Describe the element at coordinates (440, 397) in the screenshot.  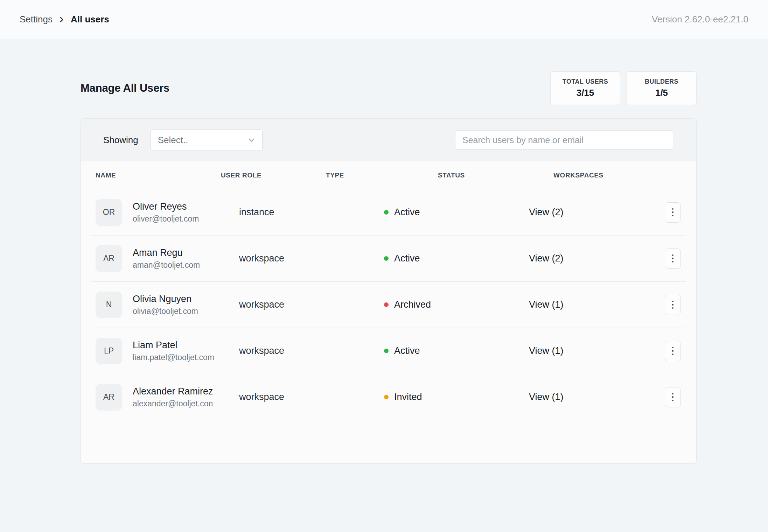
I see `status-cell: Invited` at that location.